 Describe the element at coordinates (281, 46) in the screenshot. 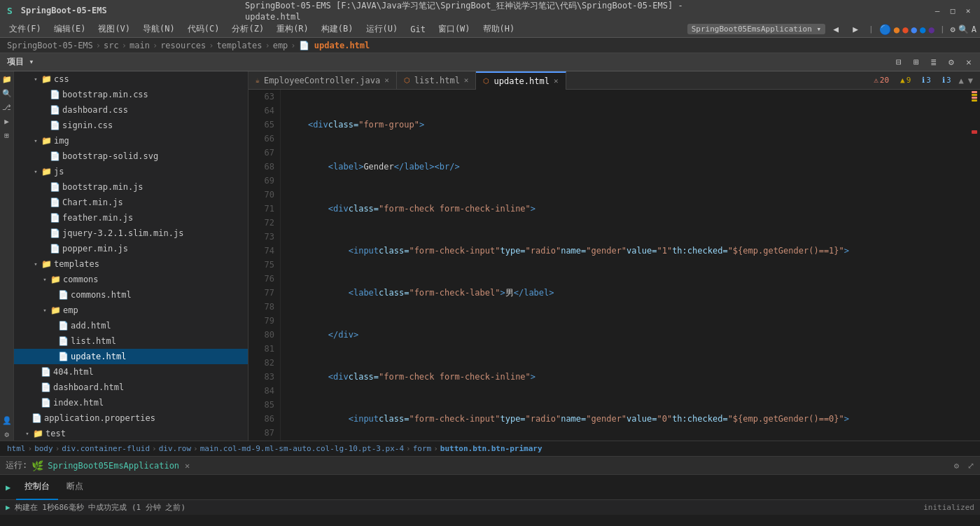

I see `breadcrumb-emp: emp` at that location.